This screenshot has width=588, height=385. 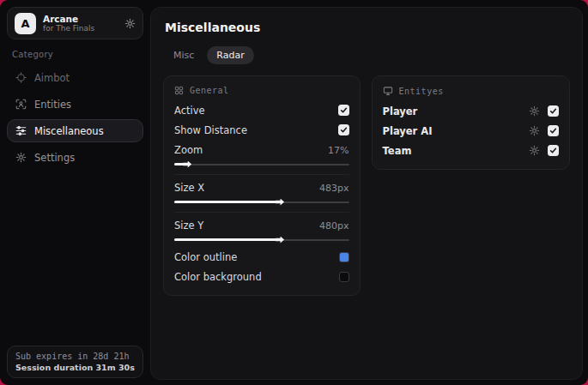 I want to click on setting-row-active: Active, so click(x=262, y=110).